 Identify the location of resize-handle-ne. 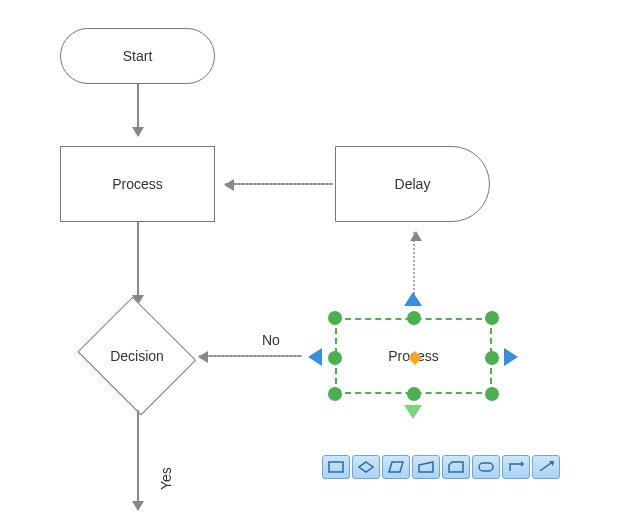
(492, 318).